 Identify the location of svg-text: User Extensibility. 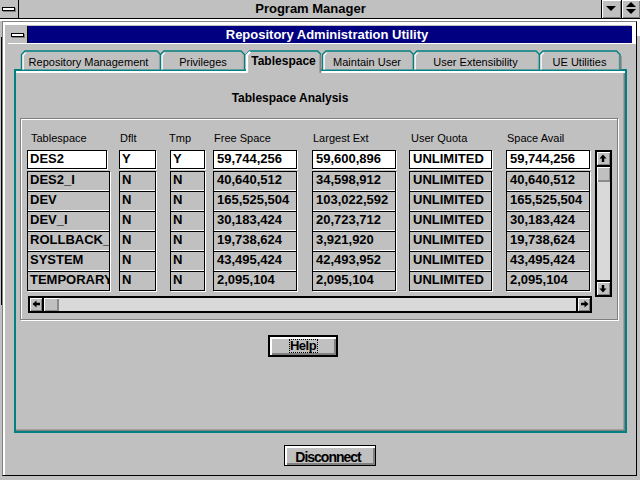
(476, 62).